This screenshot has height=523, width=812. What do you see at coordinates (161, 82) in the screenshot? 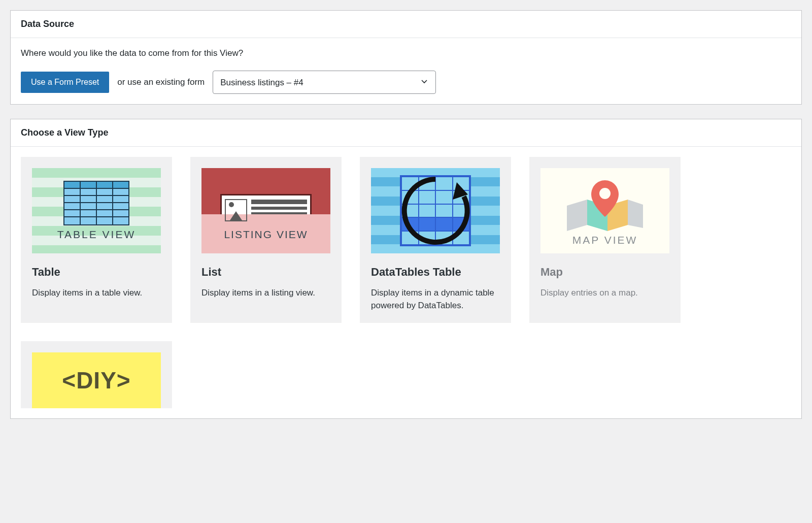
I see `or-use-existing-text: or use an existing form` at bounding box center [161, 82].